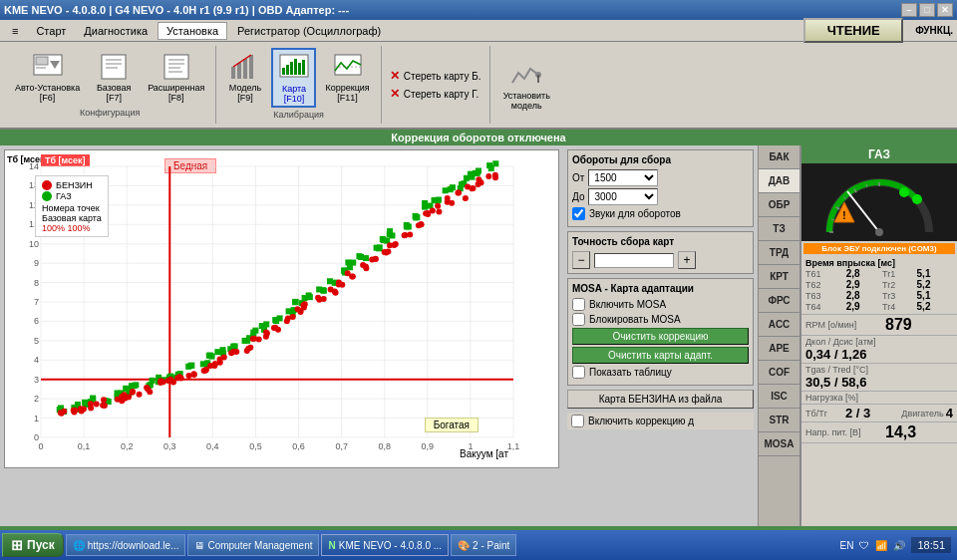 Image resolution: width=957 pixels, height=560 pixels. Describe the element at coordinates (879, 202) in the screenshot. I see `gauge-area: !` at that location.